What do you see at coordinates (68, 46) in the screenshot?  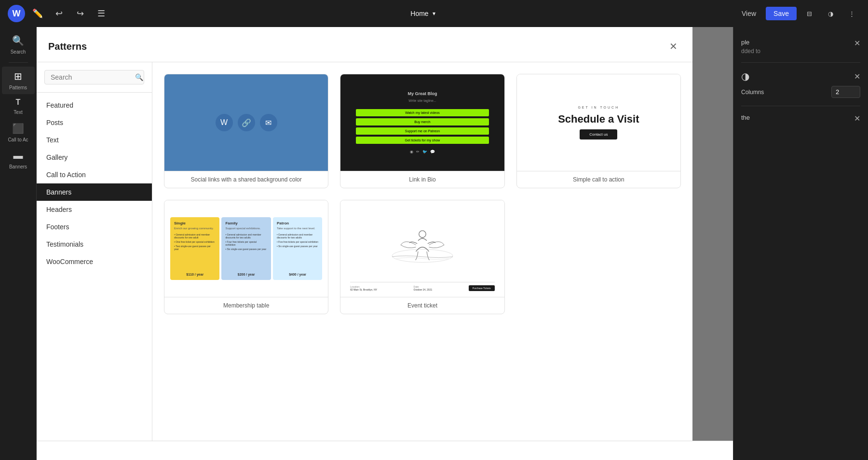 I see `patterns-modal-title: Patterns` at bounding box center [68, 46].